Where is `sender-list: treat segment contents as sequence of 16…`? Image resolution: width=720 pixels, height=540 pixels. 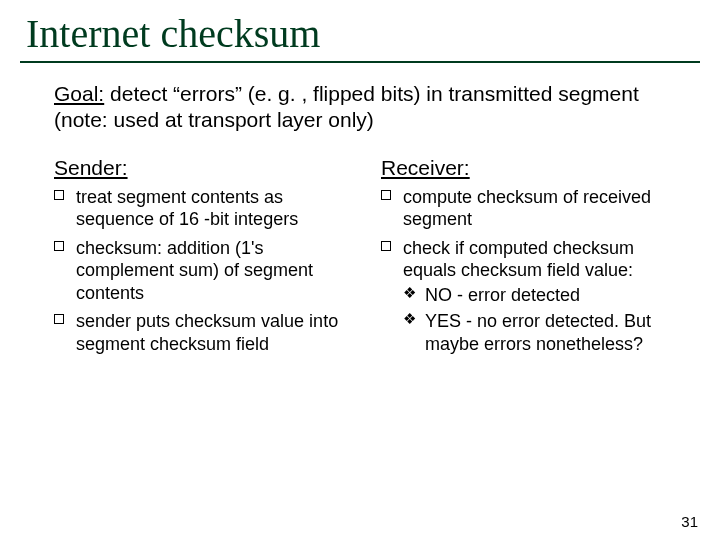
sender-list: treat segment contents as sequence of 16… is located at coordinates (206, 271).